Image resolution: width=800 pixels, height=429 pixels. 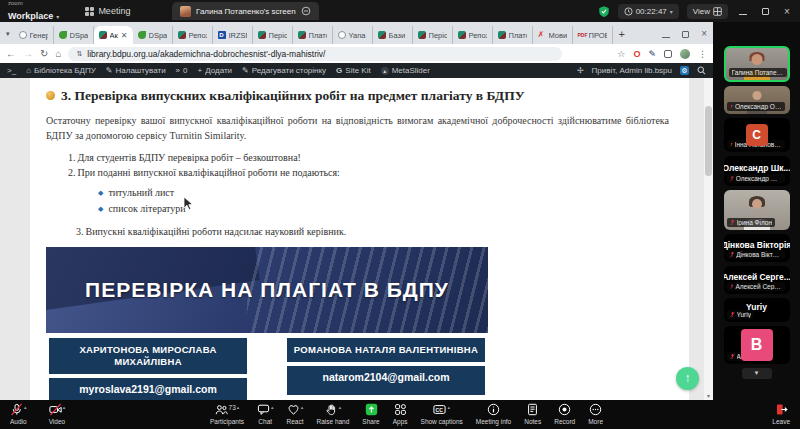 What do you see at coordinates (400, 414) in the screenshot?
I see `apps-button: Apps` at bounding box center [400, 414].